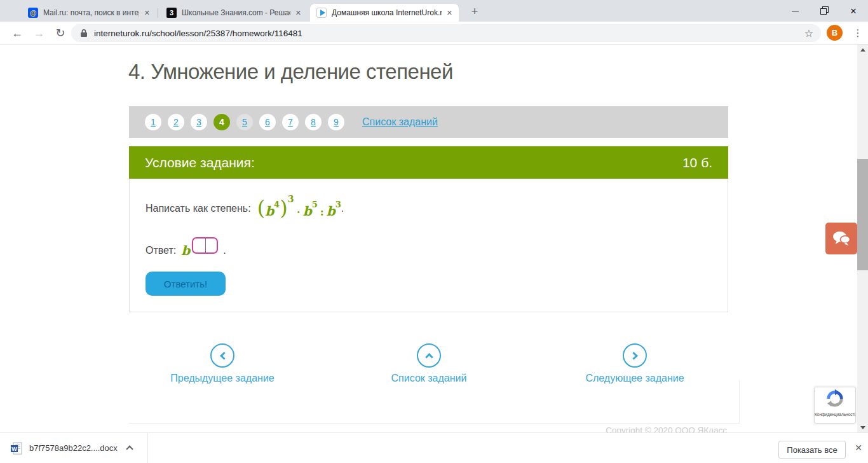  Describe the element at coordinates (290, 122) in the screenshot. I see `task-number-7: 7` at that location.